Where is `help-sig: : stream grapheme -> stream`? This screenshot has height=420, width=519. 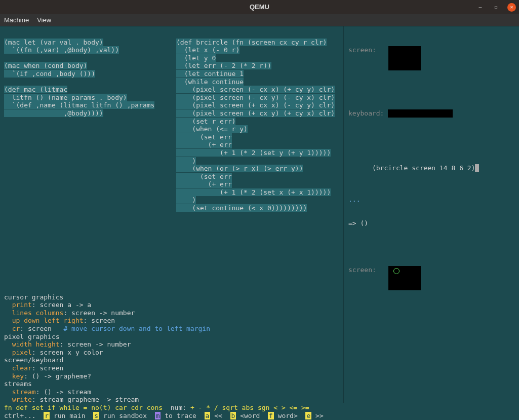 help-sig: : stream grapheme -> stream is located at coordinates (85, 399).